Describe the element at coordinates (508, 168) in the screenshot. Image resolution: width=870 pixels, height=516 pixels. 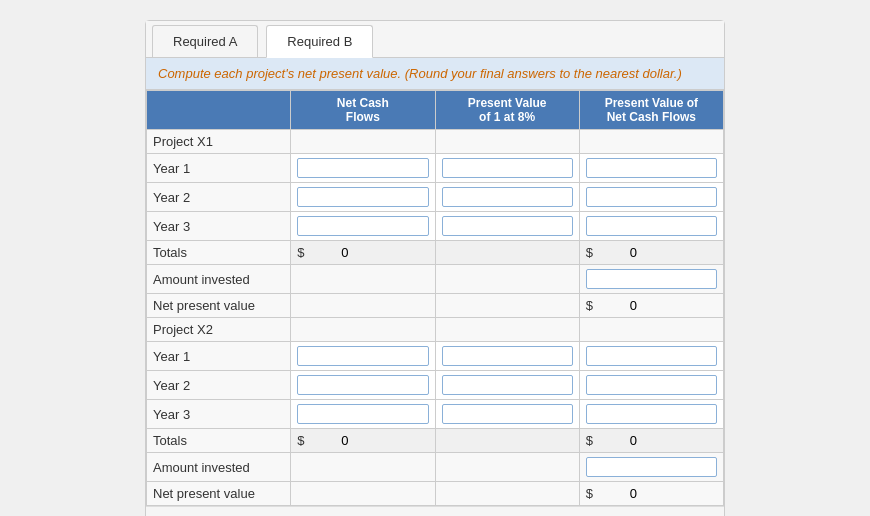
I see `x1-year1-pv1-input` at that location.